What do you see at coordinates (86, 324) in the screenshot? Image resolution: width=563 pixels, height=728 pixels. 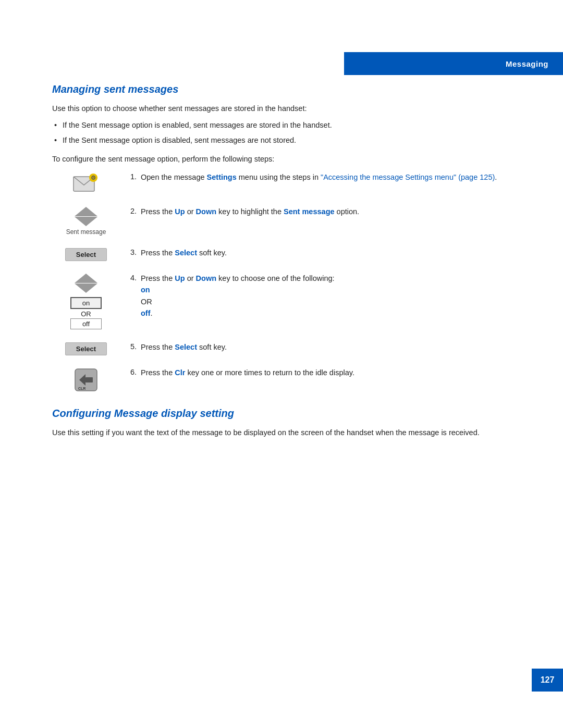 I see `option-off: off` at bounding box center [86, 324].